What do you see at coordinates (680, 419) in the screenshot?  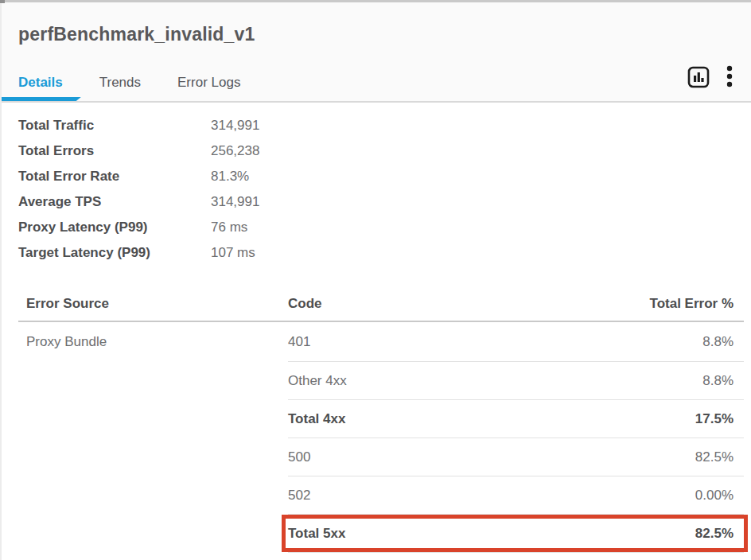 I see `pct-cell: 17.5%` at bounding box center [680, 419].